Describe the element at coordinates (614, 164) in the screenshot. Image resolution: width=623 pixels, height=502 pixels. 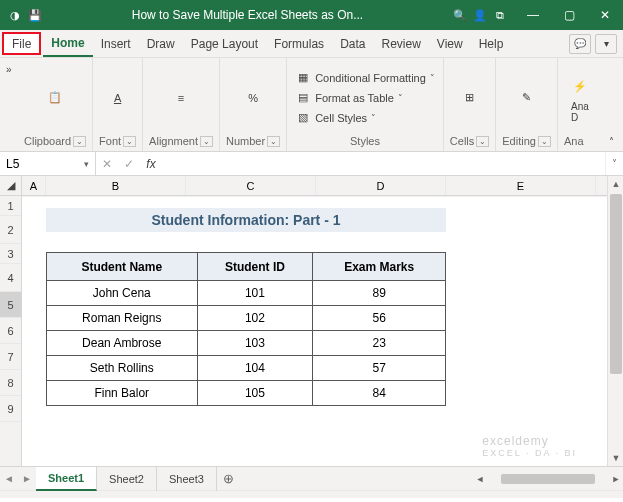
I see `formula-expand: ˅` at that location.